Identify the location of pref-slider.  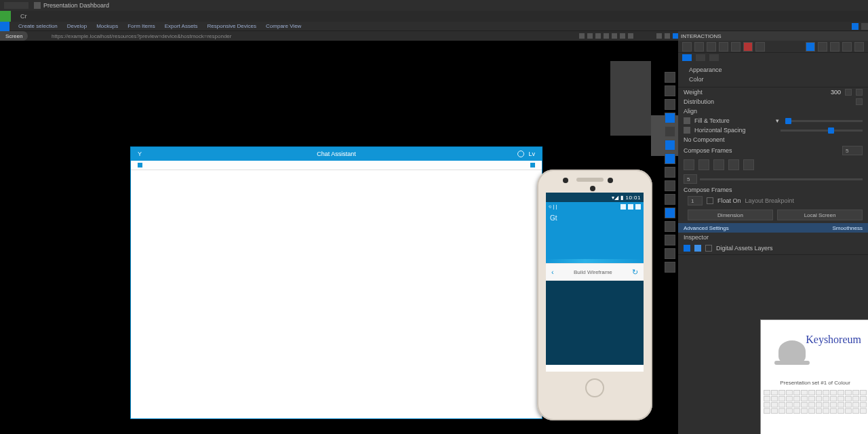
(781, 179).